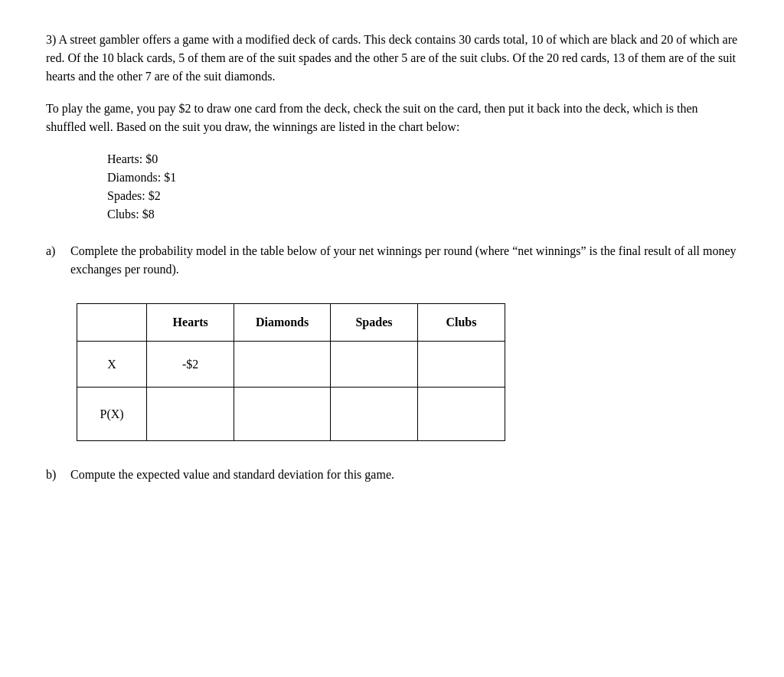  I want to click on header-hearts: Hearts, so click(191, 323).